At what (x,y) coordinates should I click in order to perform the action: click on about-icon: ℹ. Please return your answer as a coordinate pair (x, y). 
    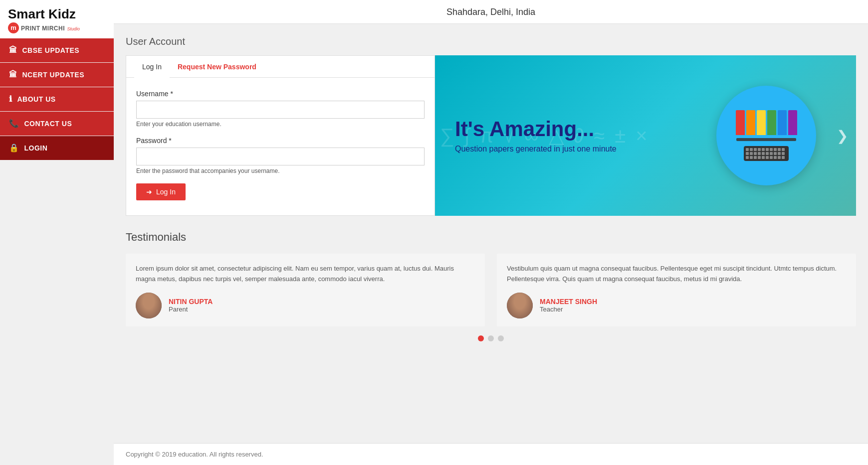
    Looking at the image, I should click on (11, 99).